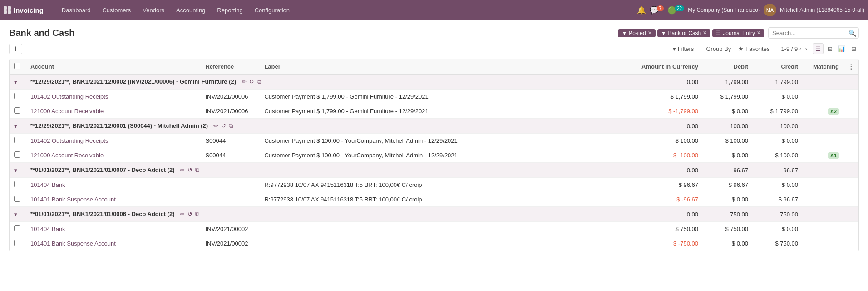 Image resolution: width=868 pixels, height=291 pixels. Describe the element at coordinates (800, 49) in the screenshot. I see `prev-page-button: ‹` at that location.